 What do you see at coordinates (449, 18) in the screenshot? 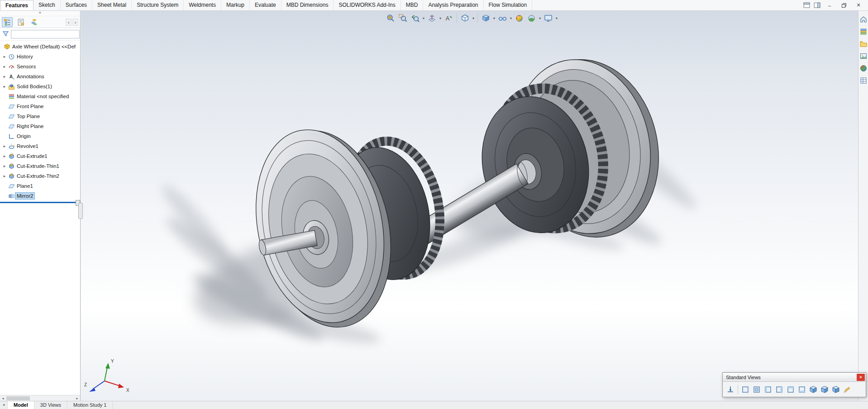
I see `dynamic-annotation-views-icon: A` at bounding box center [449, 18].